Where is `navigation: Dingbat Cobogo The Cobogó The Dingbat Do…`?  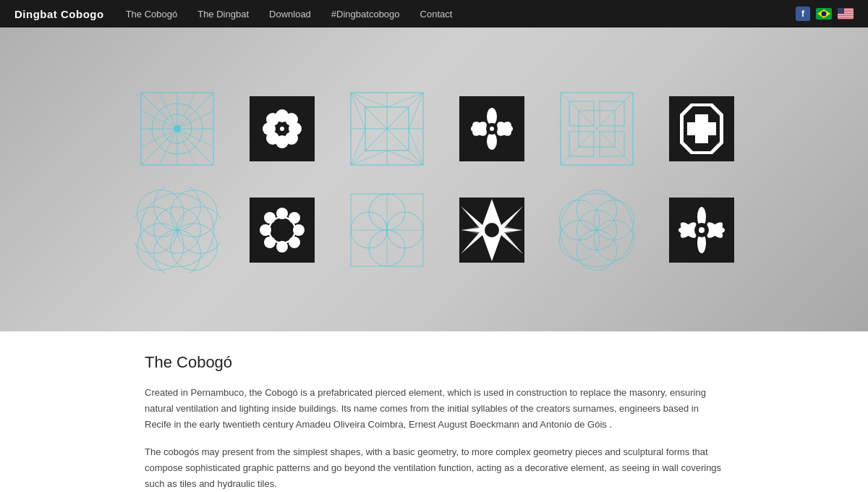
navigation: Dingbat Cobogo The Cobogó The Dingbat Do… is located at coordinates (434, 14).